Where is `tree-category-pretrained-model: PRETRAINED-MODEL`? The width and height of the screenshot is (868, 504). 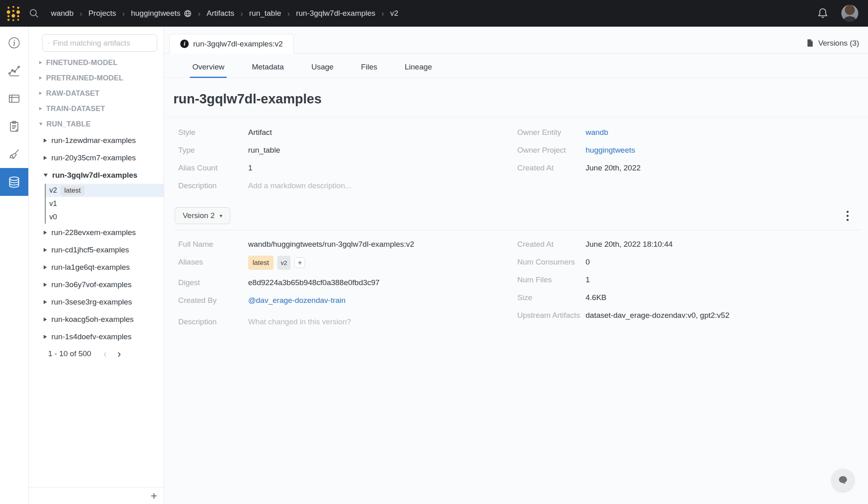 tree-category-pretrained-model: PRETRAINED-MODEL is located at coordinates (96, 78).